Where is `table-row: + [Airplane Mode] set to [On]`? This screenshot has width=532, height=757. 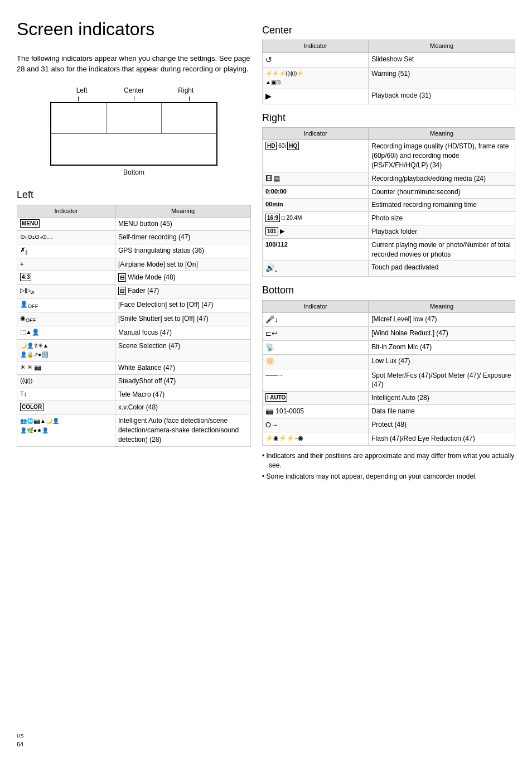 table-row: + [Airplane Mode] set to [On] is located at coordinates (134, 264).